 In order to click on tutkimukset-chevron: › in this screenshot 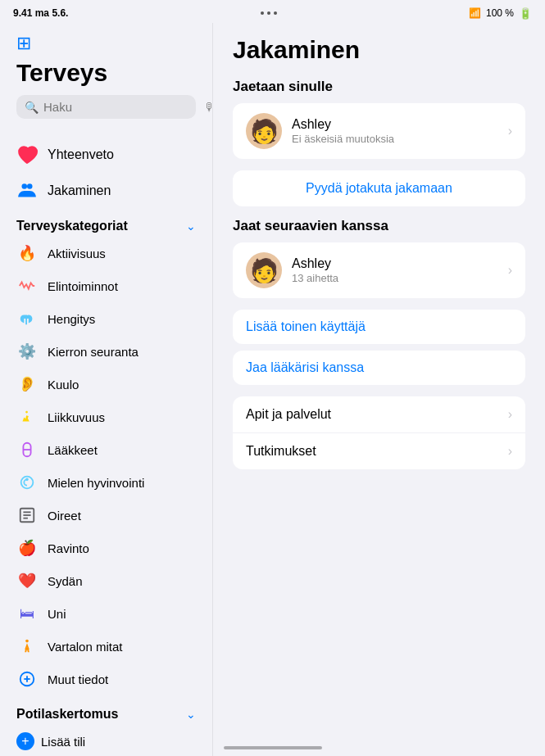, I will do `click(510, 451)`.